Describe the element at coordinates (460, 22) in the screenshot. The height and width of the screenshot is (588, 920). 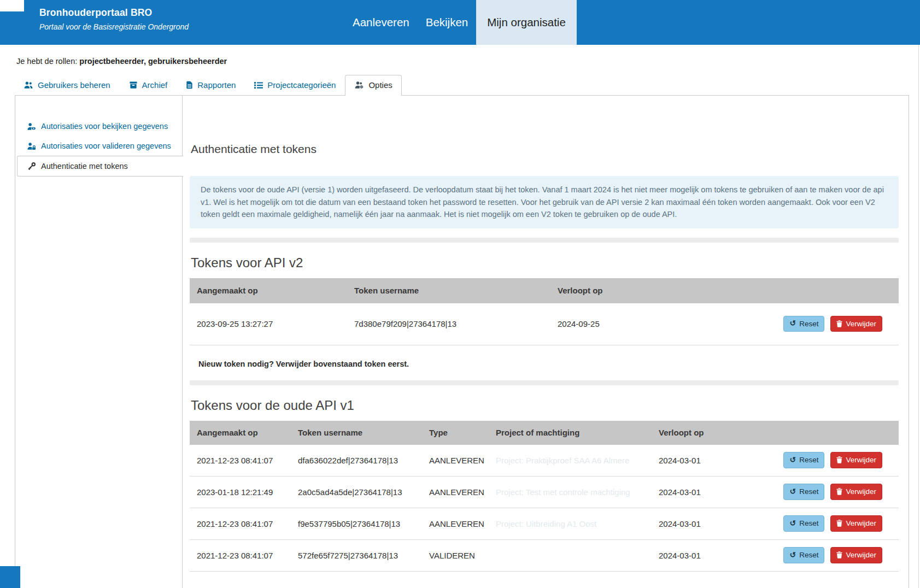
I see `app-header: Bronhouderportaal BRO Portaal voor de Ba…` at that location.